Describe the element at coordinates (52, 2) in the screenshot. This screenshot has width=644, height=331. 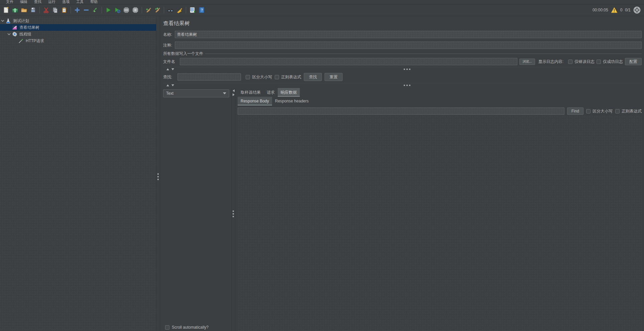
I see `menu-run: 运行` at that location.